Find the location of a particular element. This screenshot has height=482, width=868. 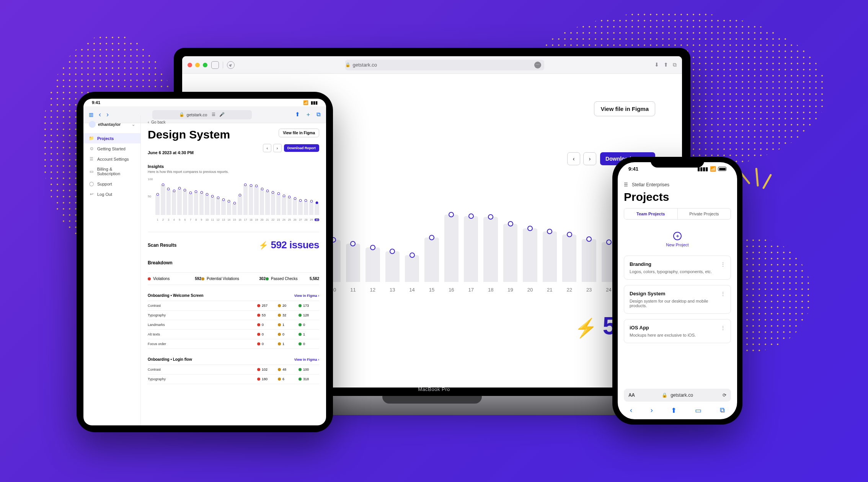

project-card: iOS App Mockups here are exclusive to iO… is located at coordinates (677, 331).